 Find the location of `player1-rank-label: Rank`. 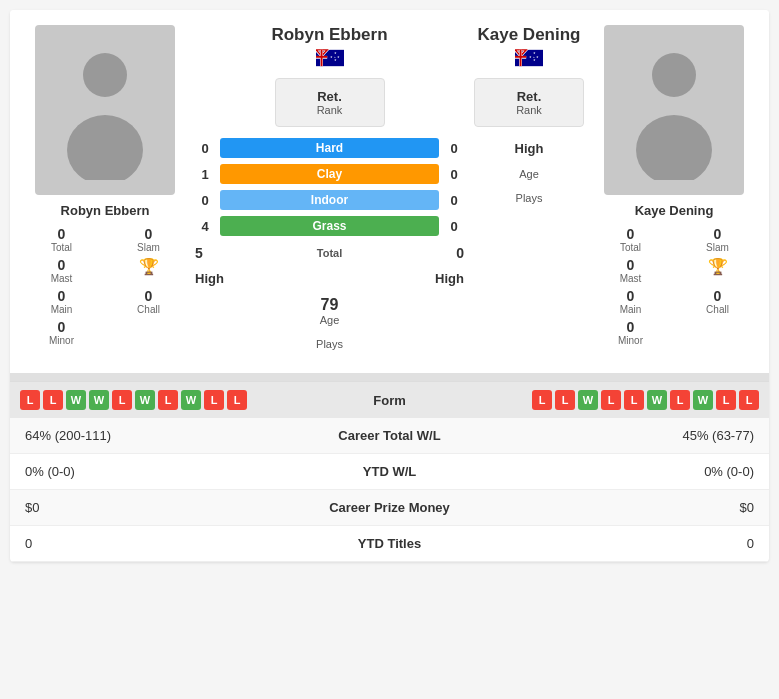

player1-rank-label: Rank is located at coordinates (330, 110).